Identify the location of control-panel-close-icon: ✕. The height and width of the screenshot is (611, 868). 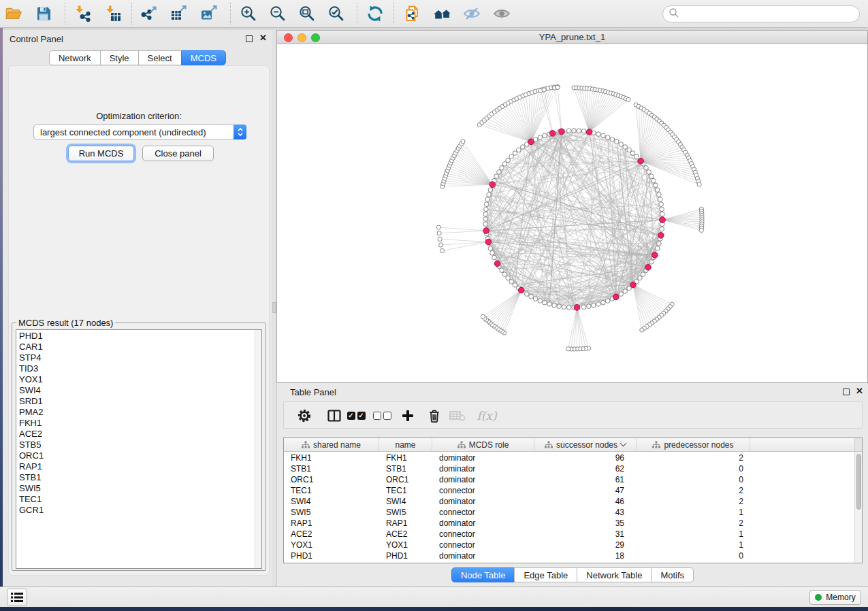
(263, 38).